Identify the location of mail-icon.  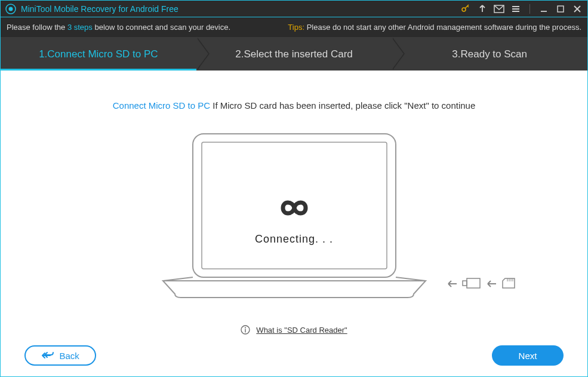
(499, 9).